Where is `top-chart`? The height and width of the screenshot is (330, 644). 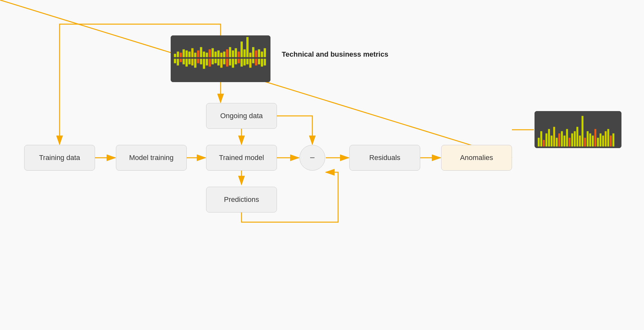
top-chart is located at coordinates (221, 59).